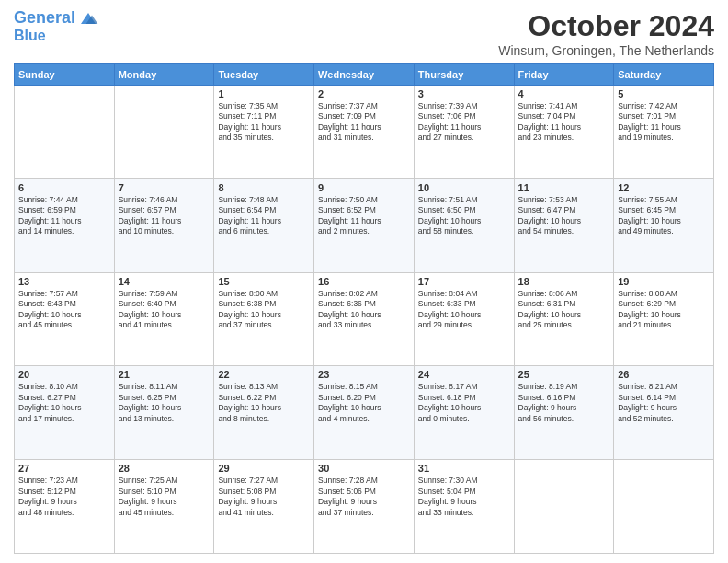  What do you see at coordinates (664, 132) in the screenshot?
I see `calendar-cell: 5Sunrise: 7:42 AM Sunset: 7:01 PM Daylig…` at bounding box center [664, 132].